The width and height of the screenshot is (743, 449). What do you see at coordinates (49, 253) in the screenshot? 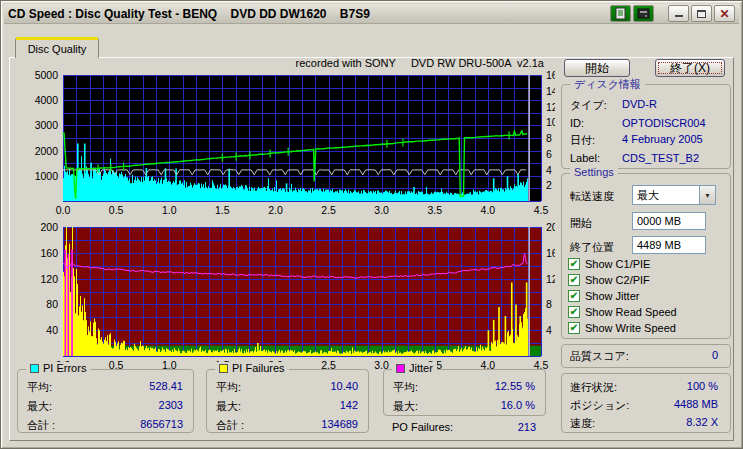
I see `svg-text: 160` at bounding box center [49, 253].